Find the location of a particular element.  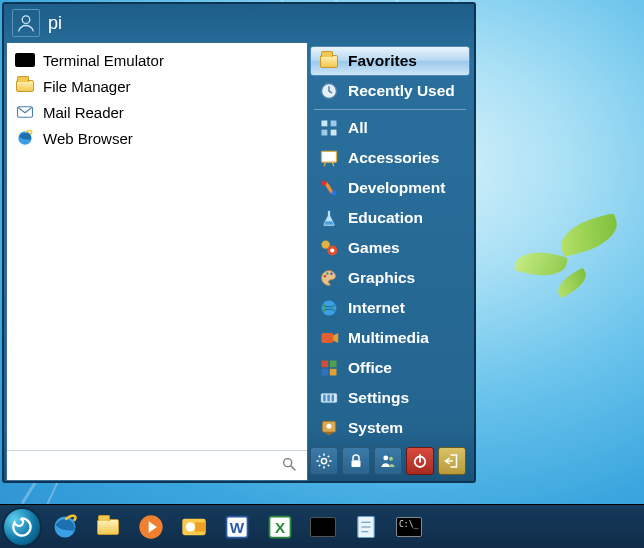

category-office: Office is located at coordinates (390, 368).